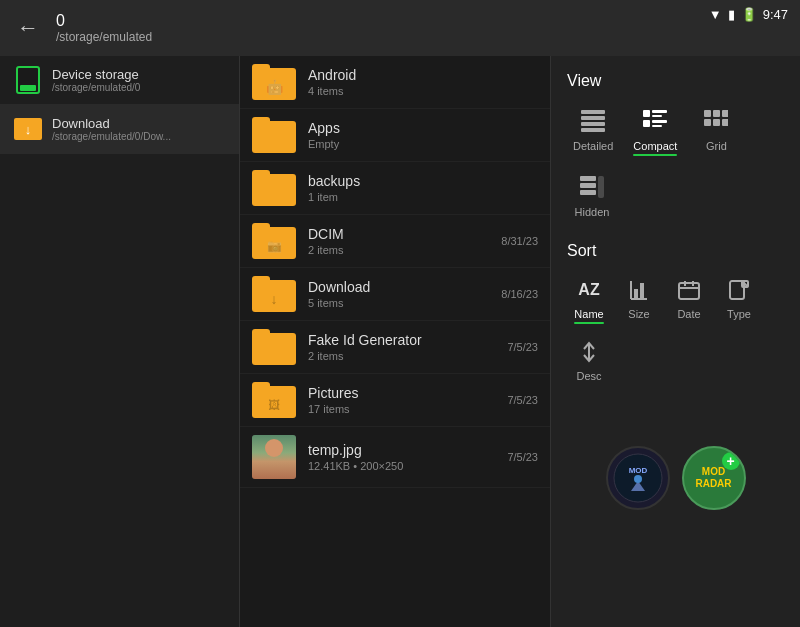  What do you see at coordinates (402, 466) in the screenshot?
I see `file-meta-tempjpg: 12.41KB • 200×250` at bounding box center [402, 466].